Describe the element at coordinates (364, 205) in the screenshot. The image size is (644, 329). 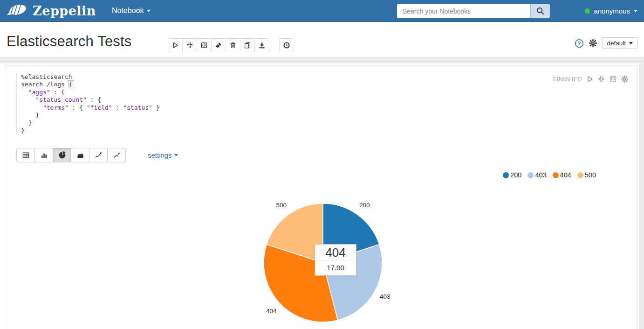
I see `pie-label-200: 200` at that location.